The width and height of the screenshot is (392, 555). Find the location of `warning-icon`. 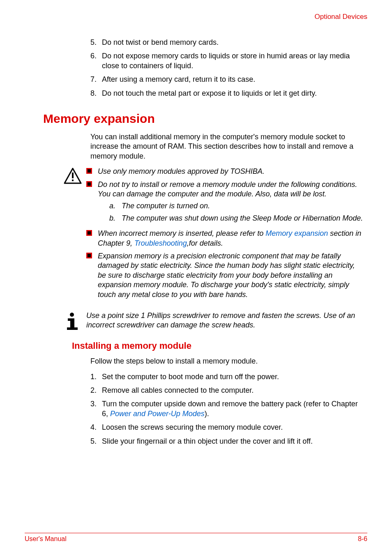

warning-icon is located at coordinates (75, 235).